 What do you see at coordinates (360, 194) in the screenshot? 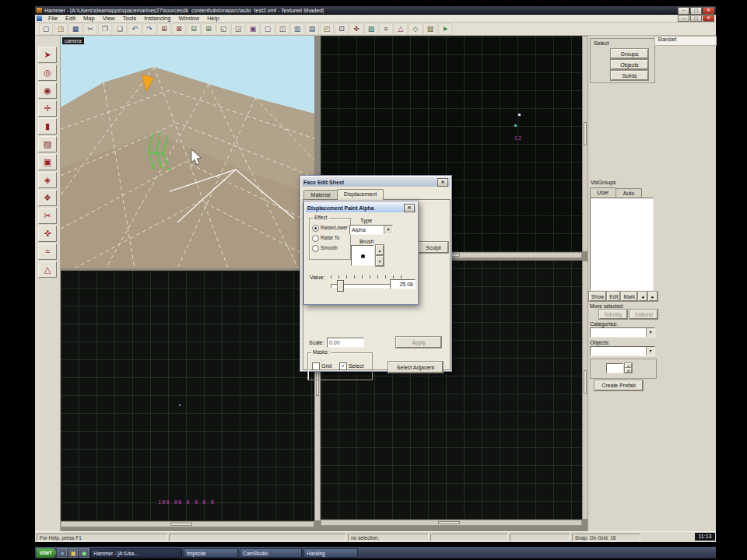
I see `tab-displacement: Displacement` at bounding box center [360, 194].